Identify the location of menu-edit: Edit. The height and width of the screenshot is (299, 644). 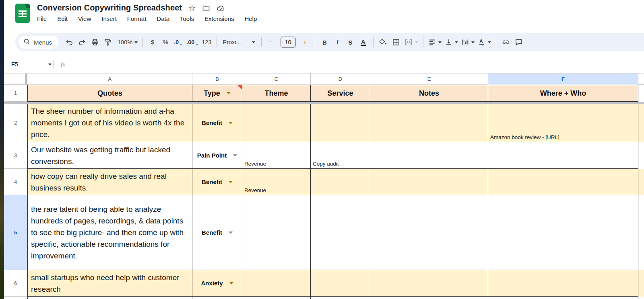
(62, 18).